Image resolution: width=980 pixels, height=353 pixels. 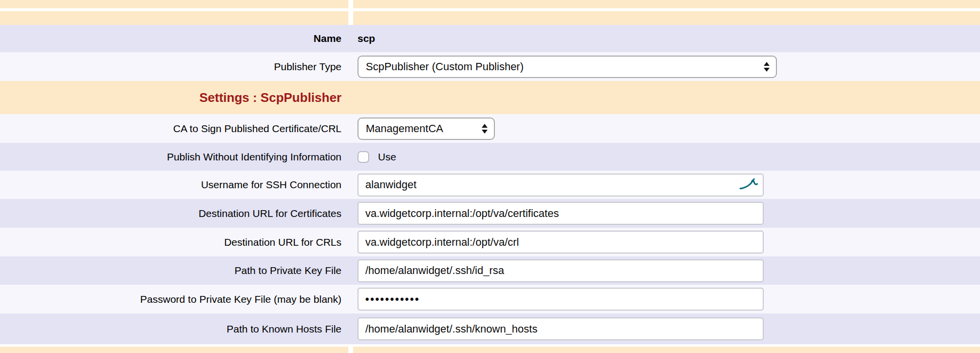 I want to click on publisher-type-select: ScpPublisher (Custom Publisher), so click(x=567, y=67).